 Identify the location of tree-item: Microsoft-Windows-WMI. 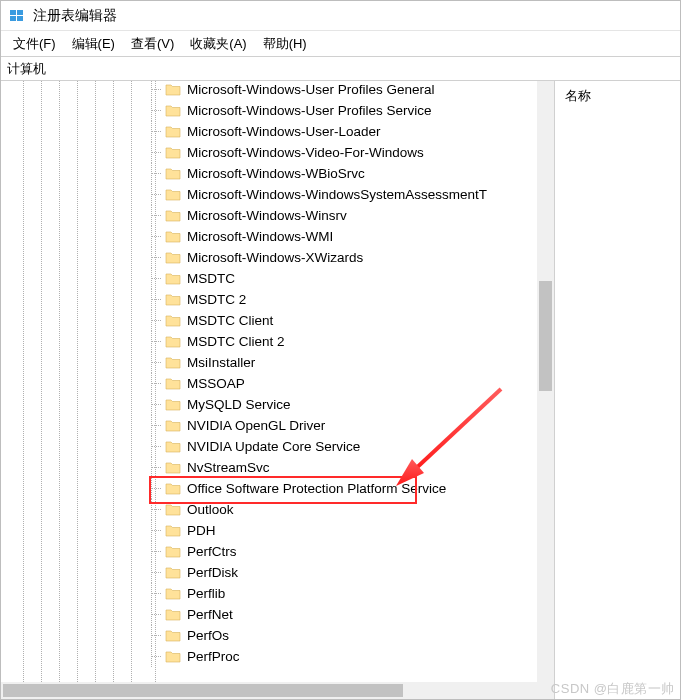
(344, 236).